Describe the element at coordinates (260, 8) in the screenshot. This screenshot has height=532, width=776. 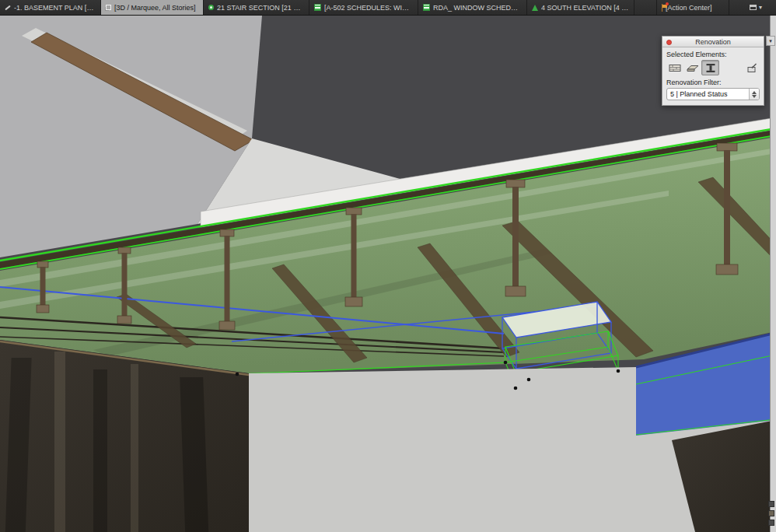
I see `tab-label: 21 STAIR SECTION [21 Wall Se...` at that location.